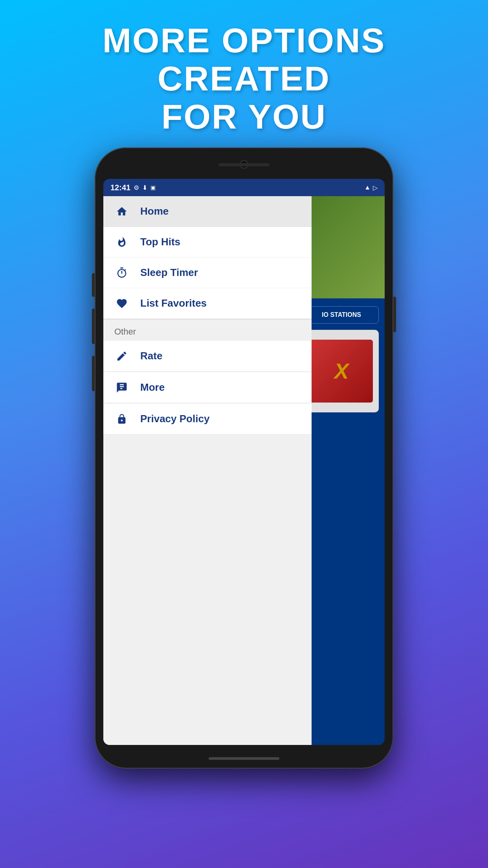 This screenshot has width=488, height=868. What do you see at coordinates (169, 273) in the screenshot?
I see `sleep-timer-label: Sleep Timer` at bounding box center [169, 273].